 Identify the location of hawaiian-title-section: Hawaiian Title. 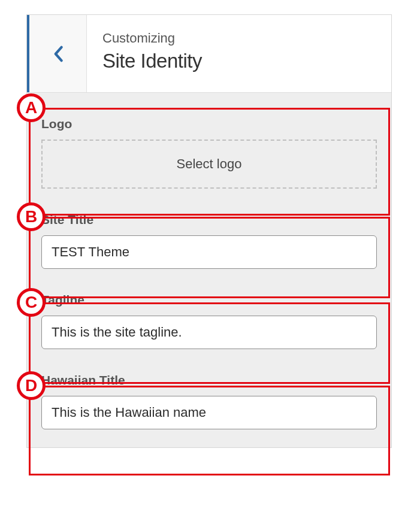
(209, 405).